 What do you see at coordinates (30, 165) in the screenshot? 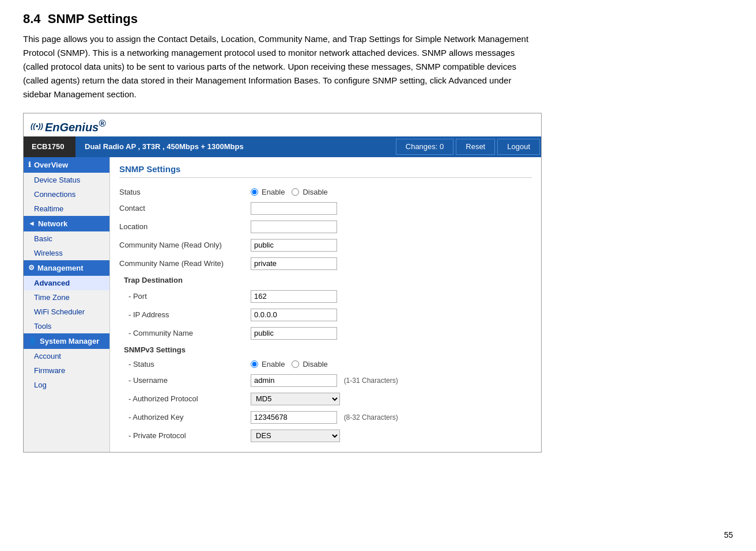
I see `overview-icon: ℹ` at bounding box center [30, 165].